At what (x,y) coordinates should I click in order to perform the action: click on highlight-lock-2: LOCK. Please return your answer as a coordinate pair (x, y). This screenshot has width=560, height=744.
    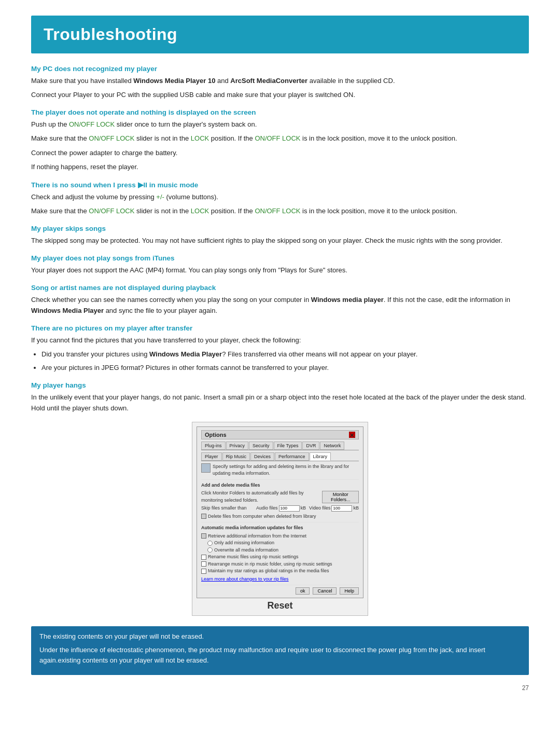
    Looking at the image, I should click on (200, 211).